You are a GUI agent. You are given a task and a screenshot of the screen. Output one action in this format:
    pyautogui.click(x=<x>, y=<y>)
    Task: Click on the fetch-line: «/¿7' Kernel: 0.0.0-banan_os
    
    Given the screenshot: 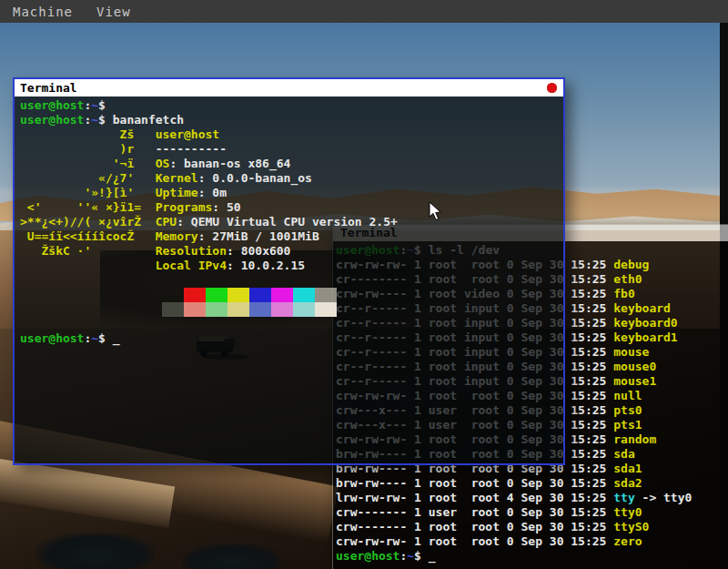 What is the action you would take?
    pyautogui.click(x=291, y=178)
    